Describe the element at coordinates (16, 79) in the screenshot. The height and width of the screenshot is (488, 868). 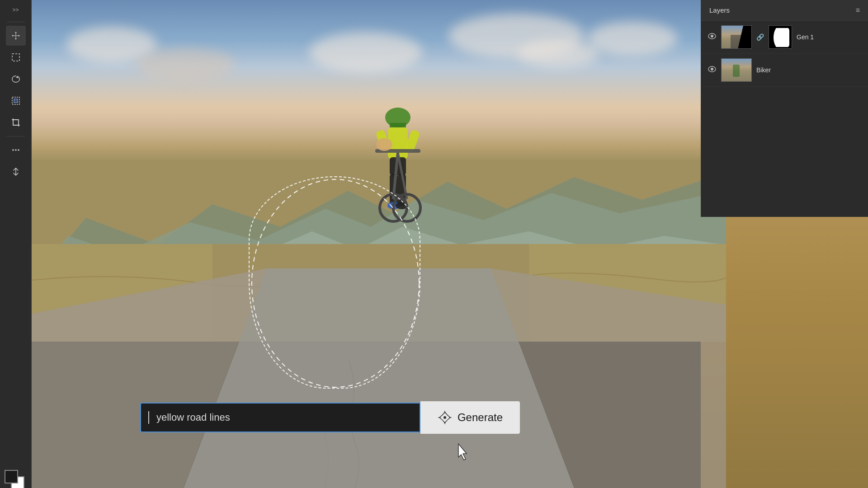
I see `lasso-tool-button` at that location.